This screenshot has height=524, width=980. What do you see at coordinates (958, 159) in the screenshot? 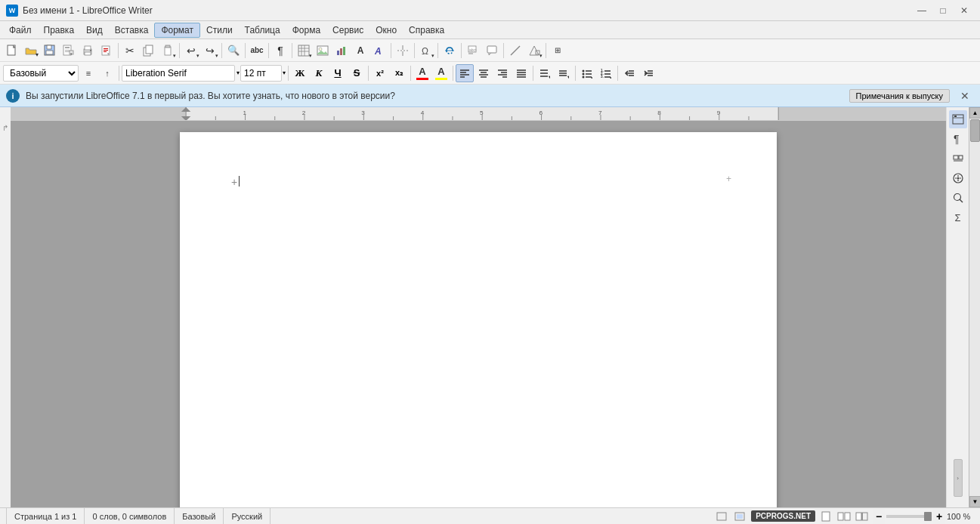
I see `sidebar-gallery-button` at bounding box center [958, 159].